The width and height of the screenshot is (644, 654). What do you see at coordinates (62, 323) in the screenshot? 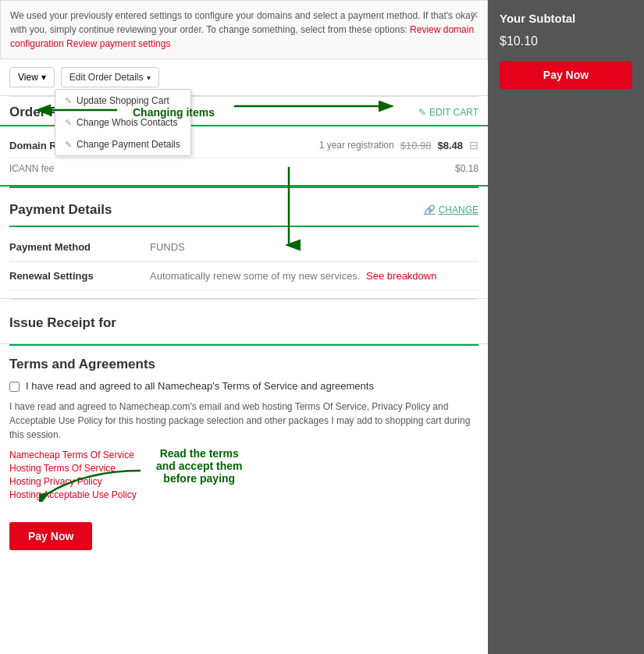
I see `issue-receipt-title: Issue Receipt for` at bounding box center [62, 323].